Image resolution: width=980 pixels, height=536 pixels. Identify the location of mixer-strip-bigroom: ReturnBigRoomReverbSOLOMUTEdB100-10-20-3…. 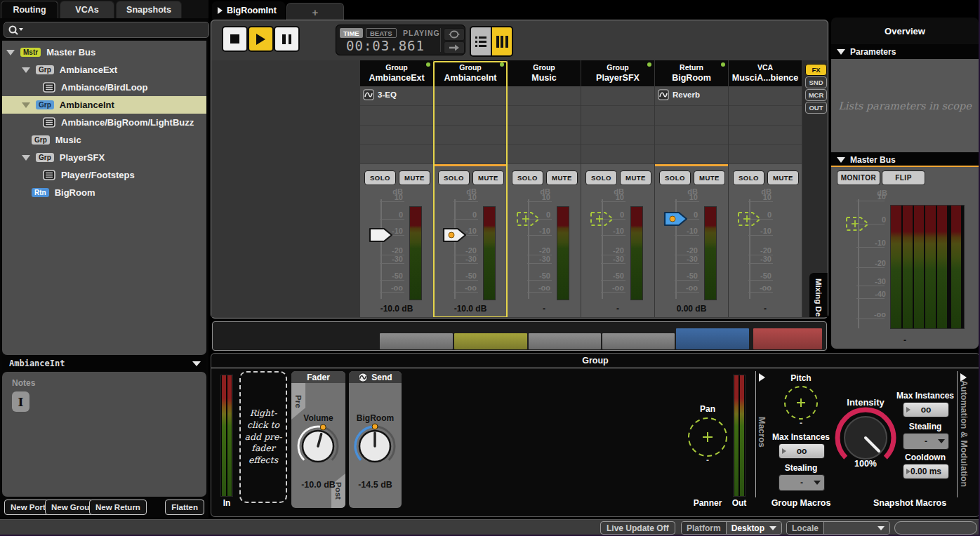
(691, 189).